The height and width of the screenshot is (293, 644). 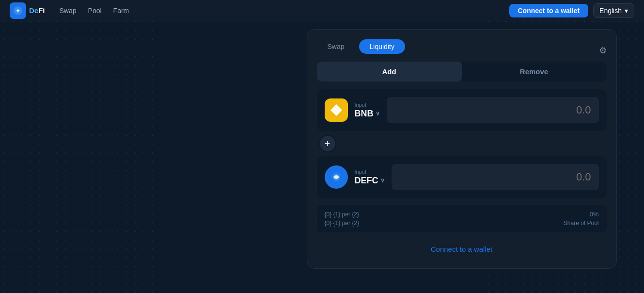 What do you see at coordinates (336, 47) in the screenshot?
I see `tab-swap: Swap` at bounding box center [336, 47].